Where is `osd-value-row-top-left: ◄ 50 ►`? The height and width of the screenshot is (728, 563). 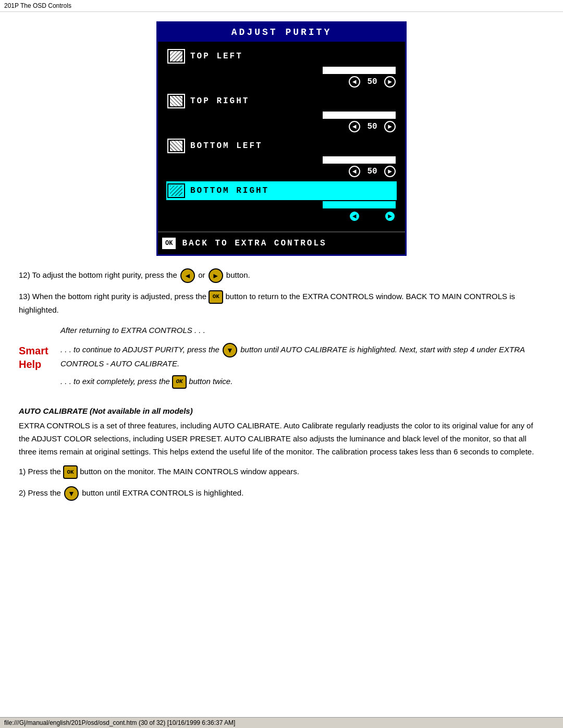
osd-value-row-top-left: ◄ 50 ► is located at coordinates (282, 82).